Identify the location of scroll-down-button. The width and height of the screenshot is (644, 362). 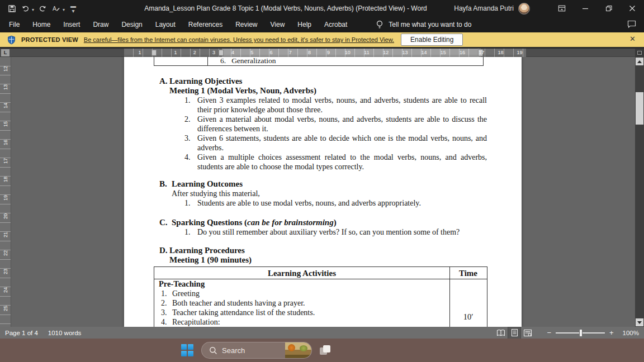
(640, 322).